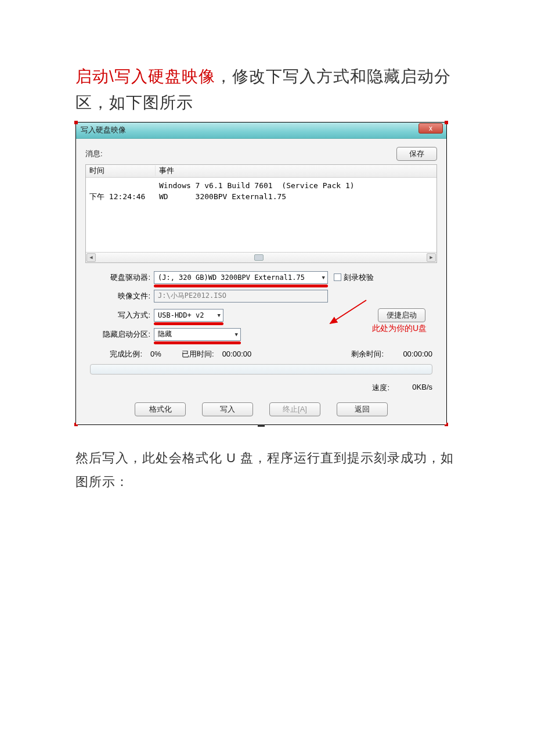 The height and width of the screenshot is (756, 534). What do you see at coordinates (349, 313) in the screenshot?
I see `annotation-arrow-icon` at bounding box center [349, 313].